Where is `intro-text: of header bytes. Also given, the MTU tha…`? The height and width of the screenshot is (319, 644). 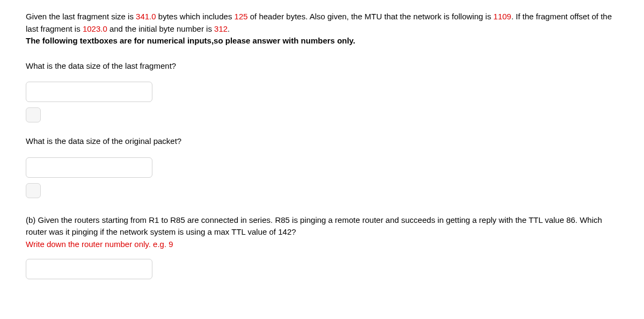 intro-text: of header bytes. Also given, the MTU tha… is located at coordinates (371, 16).